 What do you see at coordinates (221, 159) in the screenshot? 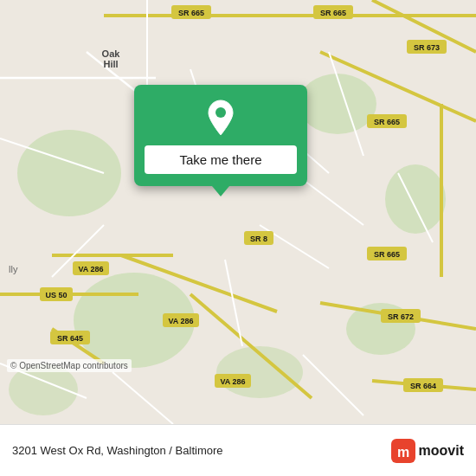
I see `take-me-there-button: Take me there` at bounding box center [221, 159].